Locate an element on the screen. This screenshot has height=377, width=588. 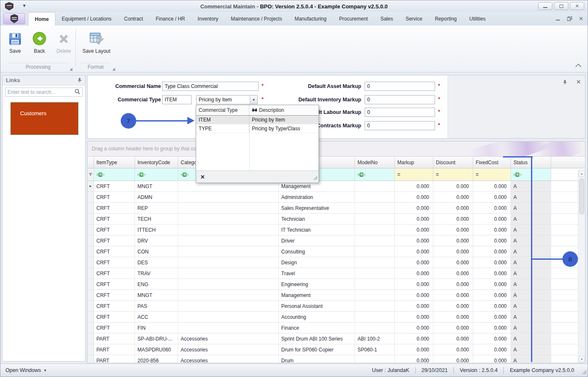
tab-manufacturing: Manufacturing is located at coordinates (311, 19).